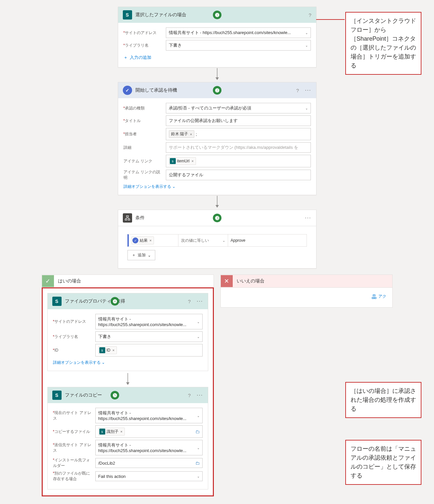 The height and width of the screenshot is (504, 434). What do you see at coordinates (227, 281) in the screenshot?
I see `x-icon: ✕` at bounding box center [227, 281].